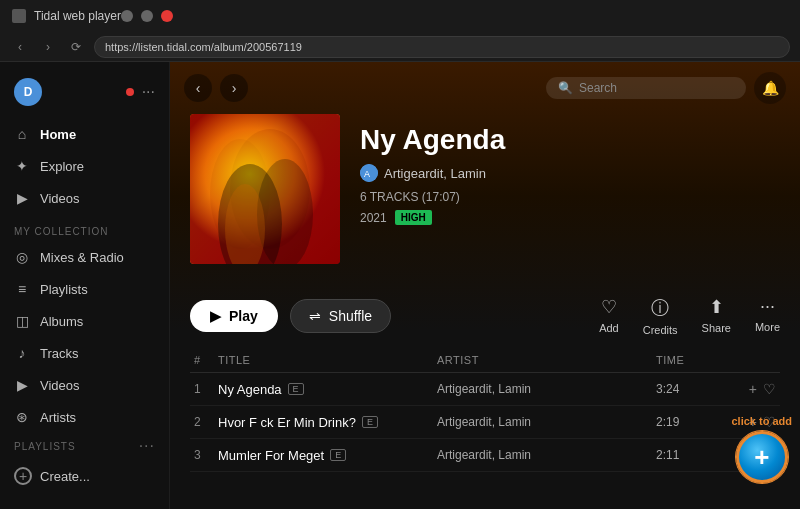  Describe the element at coordinates (660, 316) in the screenshot. I see `credits-action: ⓘ Credits` at that location.